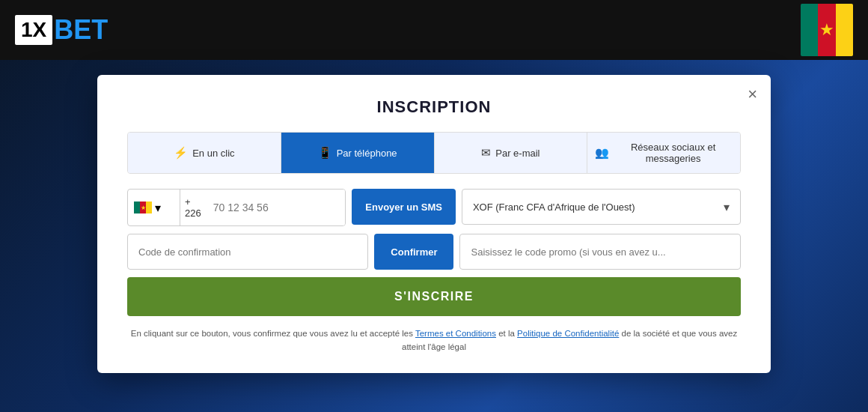 This screenshot has width=868, height=412. I want to click on currency-label: XOF (Franc CFA d'Afrique de l'Ouest), so click(554, 207).